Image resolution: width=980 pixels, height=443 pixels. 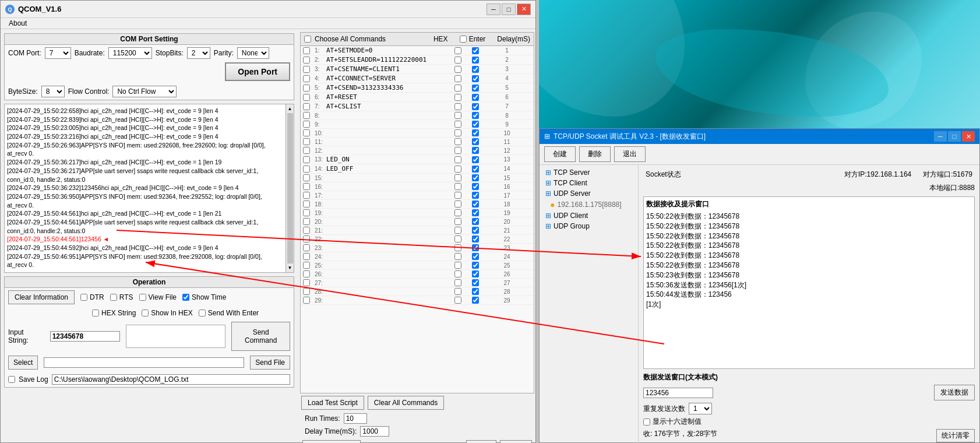 What do you see at coordinates (475, 291) in the screenshot?
I see `cmd-28-enter` at bounding box center [475, 291].